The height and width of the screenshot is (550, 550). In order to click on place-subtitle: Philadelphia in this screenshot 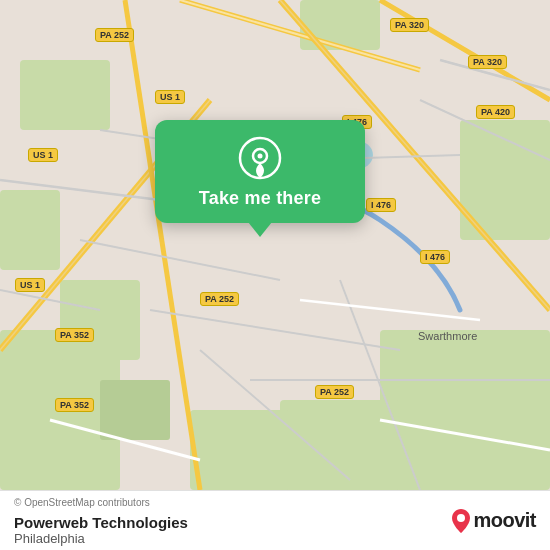, I will do `click(101, 538)`.